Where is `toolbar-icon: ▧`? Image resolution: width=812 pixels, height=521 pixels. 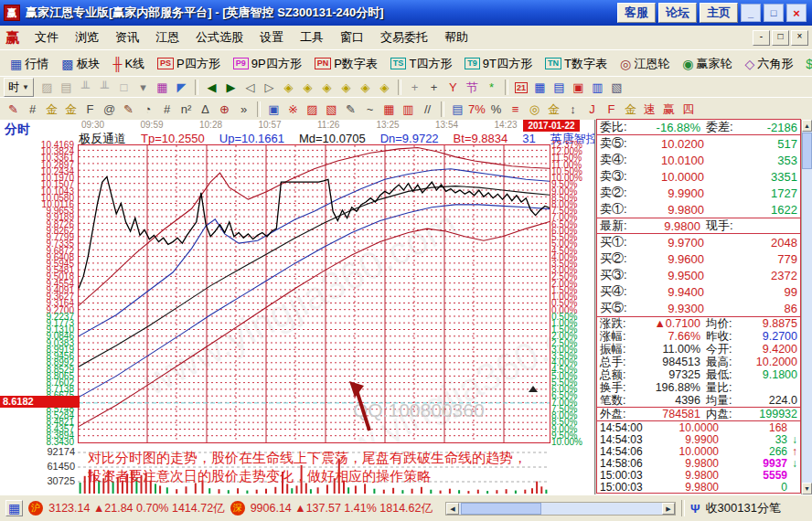
toolbar-icon: ▧ is located at coordinates (331, 110).